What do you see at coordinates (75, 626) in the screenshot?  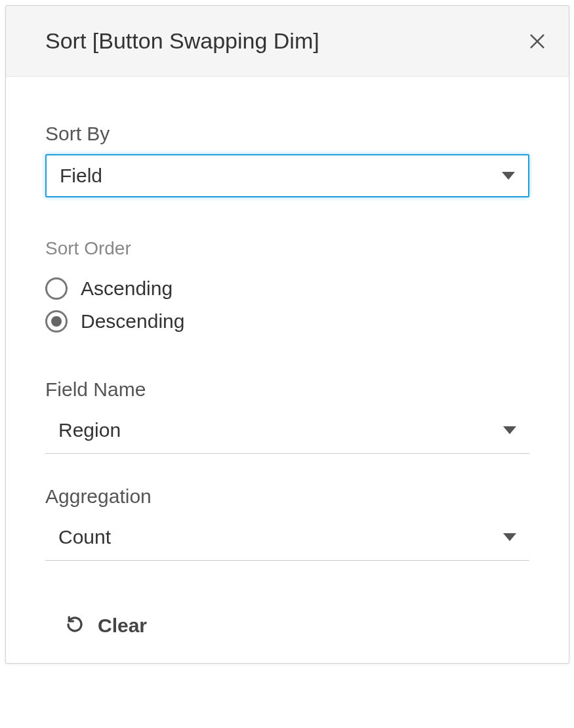 I see `undo-icon` at bounding box center [75, 626].